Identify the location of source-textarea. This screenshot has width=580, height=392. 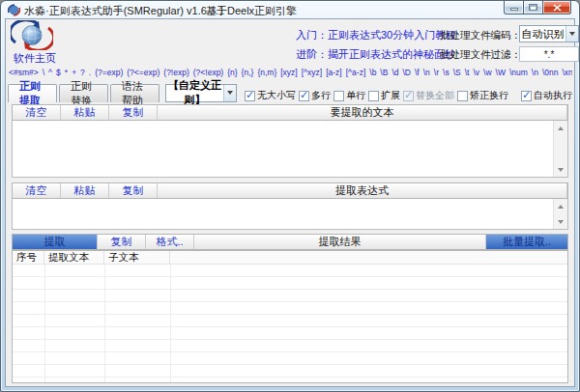
(290, 149).